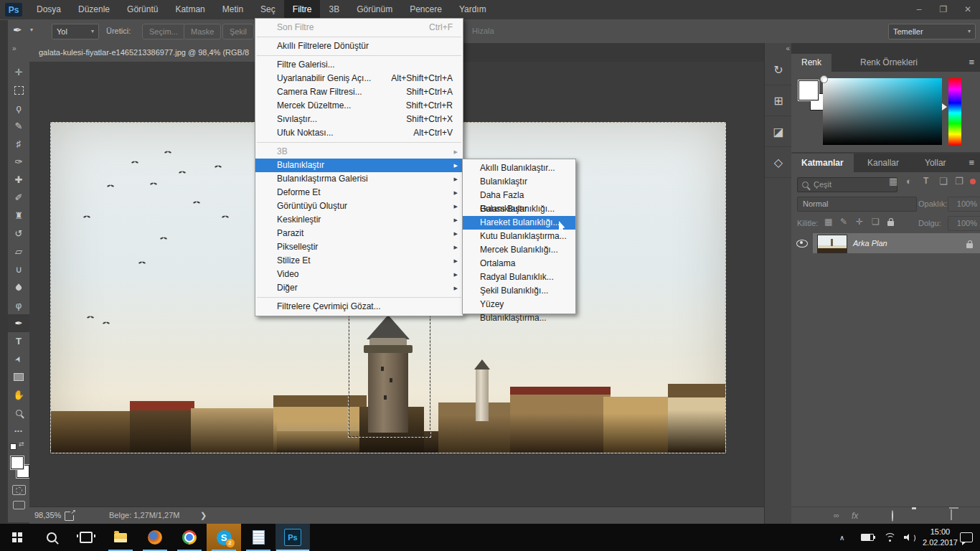 The height and width of the screenshot is (551, 980). Describe the element at coordinates (519, 182) in the screenshot. I see `submenu-item-bulaniklastir: Bulanıklaştır` at that location.